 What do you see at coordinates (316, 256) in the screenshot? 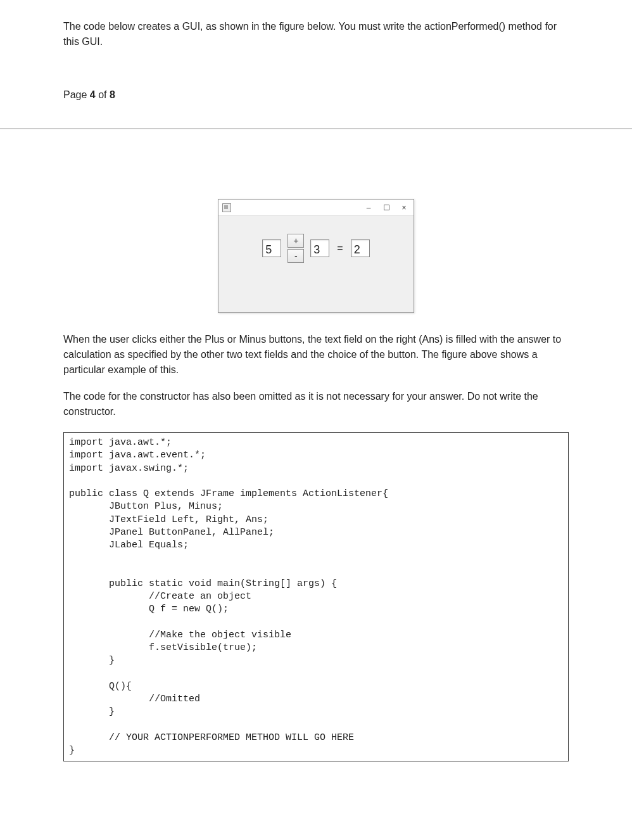
I see `gui-window: – ☐ × 5 + - 3 = 2` at bounding box center [316, 256].